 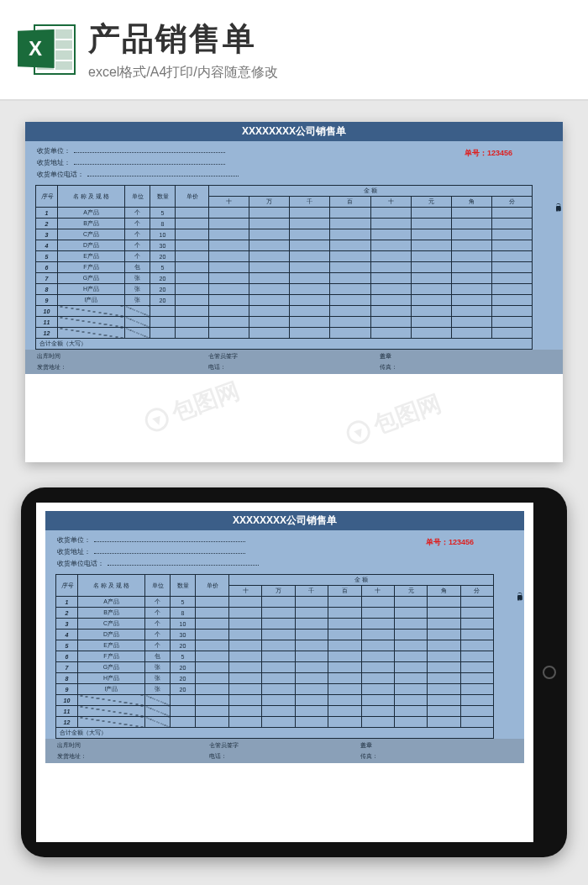 What do you see at coordinates (192, 197) in the screenshot?
I see `col-price: 单价` at bounding box center [192, 197].